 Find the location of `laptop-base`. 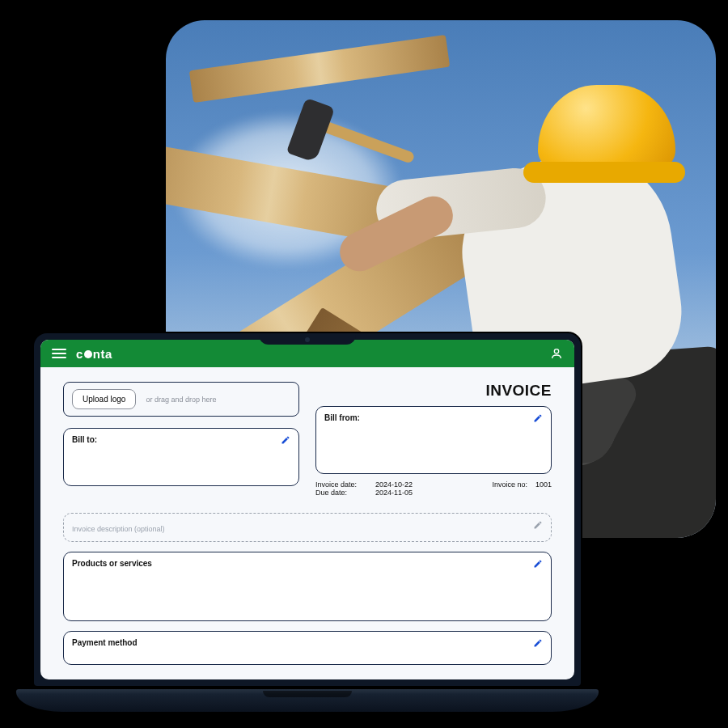

laptop-base is located at coordinates (307, 700).